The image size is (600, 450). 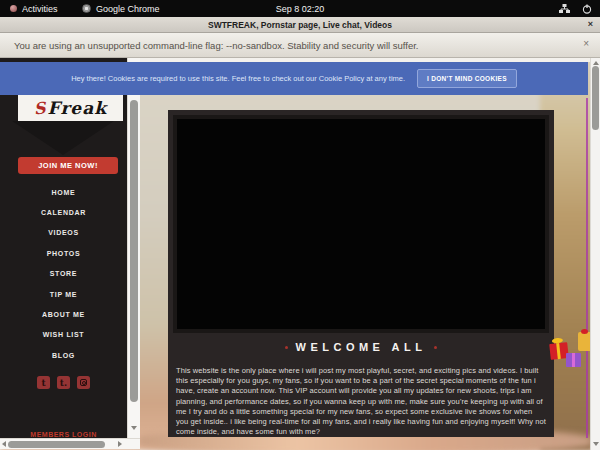 What do you see at coordinates (216, 46) in the screenshot?
I see `infobar-message: You are using an unsupported command-lin…` at bounding box center [216, 46].